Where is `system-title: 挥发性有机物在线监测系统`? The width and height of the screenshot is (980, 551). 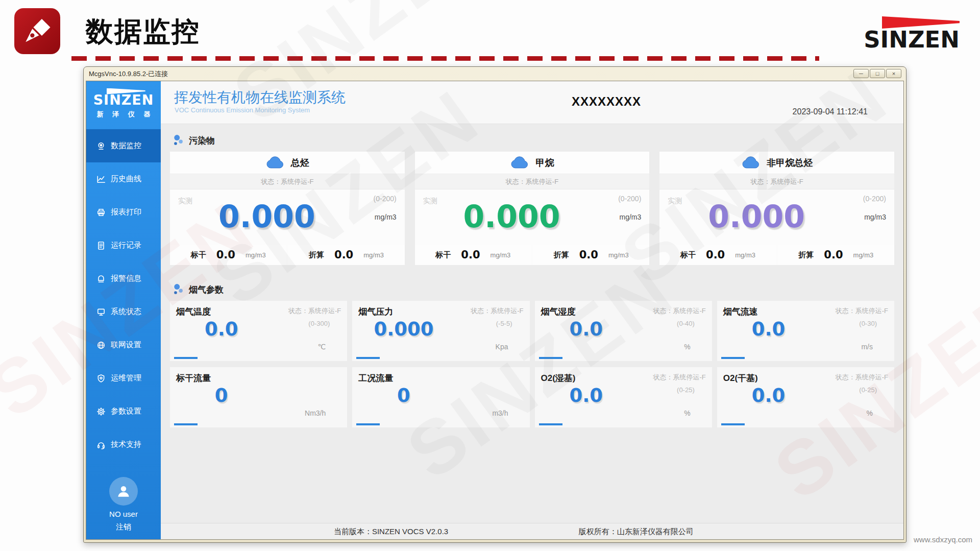
system-title: 挥发性有机物在线监测系统 is located at coordinates (260, 98).